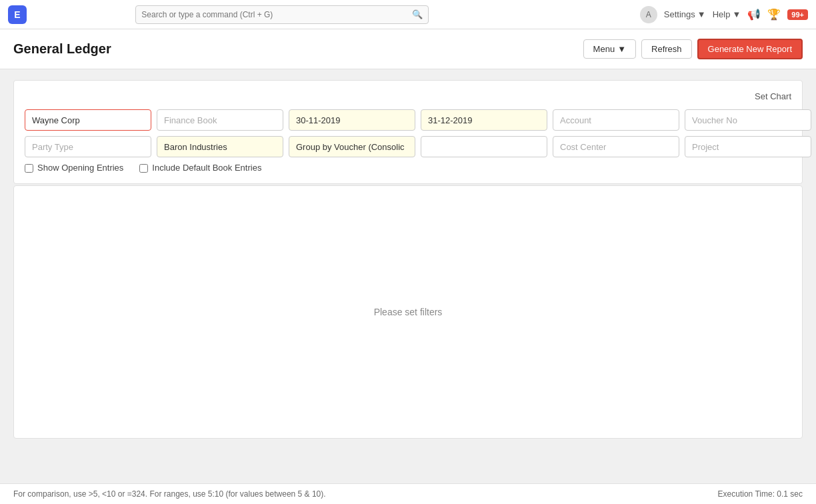  I want to click on search-icon: 🔍, so click(417, 15).